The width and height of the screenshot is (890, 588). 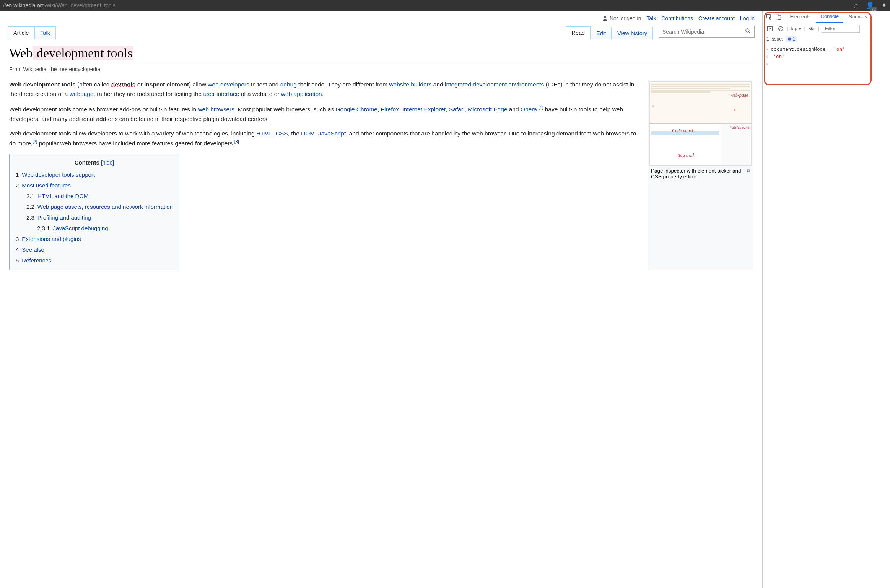 I want to click on browser-toolbar-icons: ☆ 👤72 ✦, so click(x=870, y=5).